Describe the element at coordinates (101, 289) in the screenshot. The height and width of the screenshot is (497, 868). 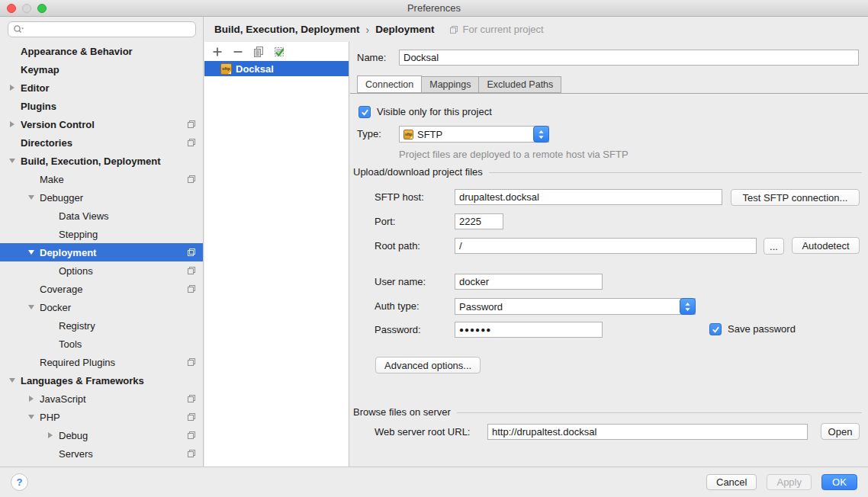
I see `sidebar-item-coverage: Coverage` at that location.